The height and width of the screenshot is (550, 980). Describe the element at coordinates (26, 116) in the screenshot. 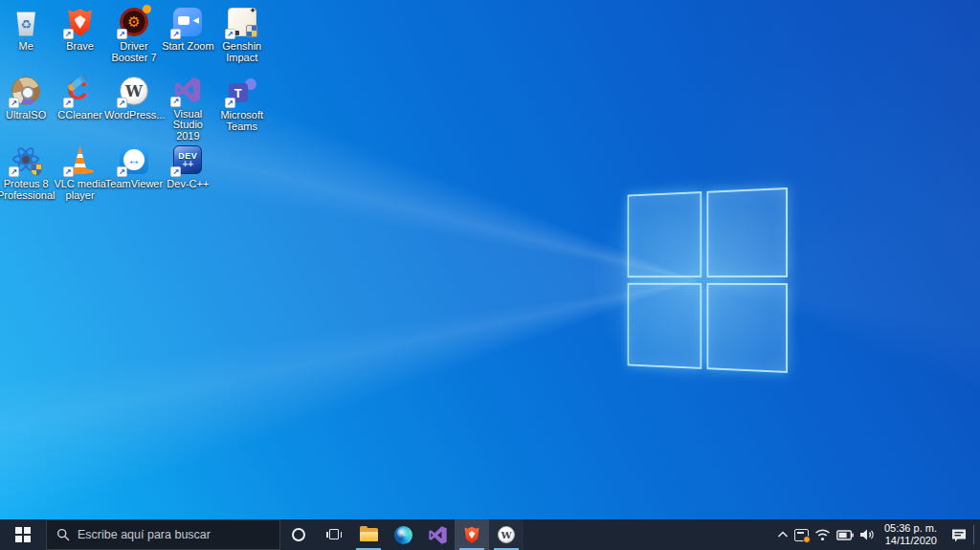

I see `desktop-icon-label: UltraISO` at that location.